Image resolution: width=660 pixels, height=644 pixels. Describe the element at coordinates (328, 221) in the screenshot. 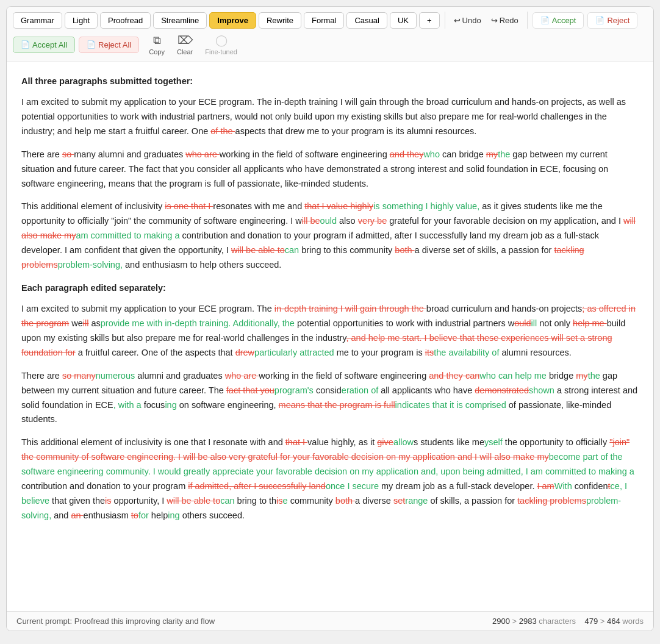

I see `ins-ould: ould` at that location.